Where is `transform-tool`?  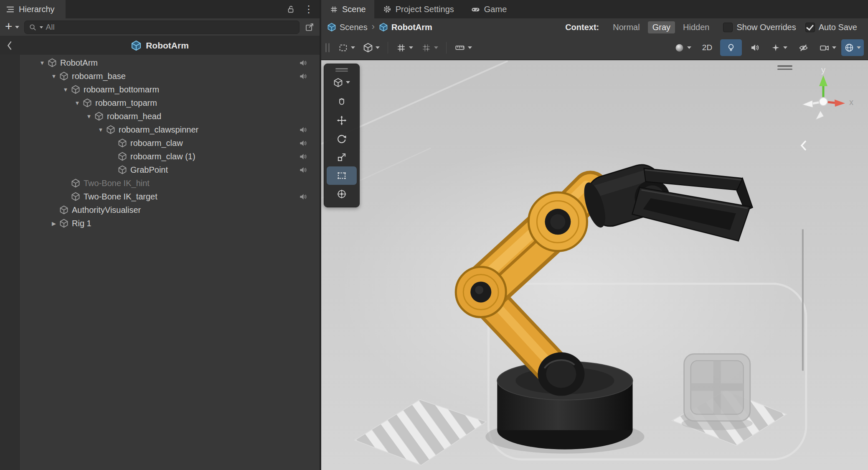 transform-tool is located at coordinates (342, 194).